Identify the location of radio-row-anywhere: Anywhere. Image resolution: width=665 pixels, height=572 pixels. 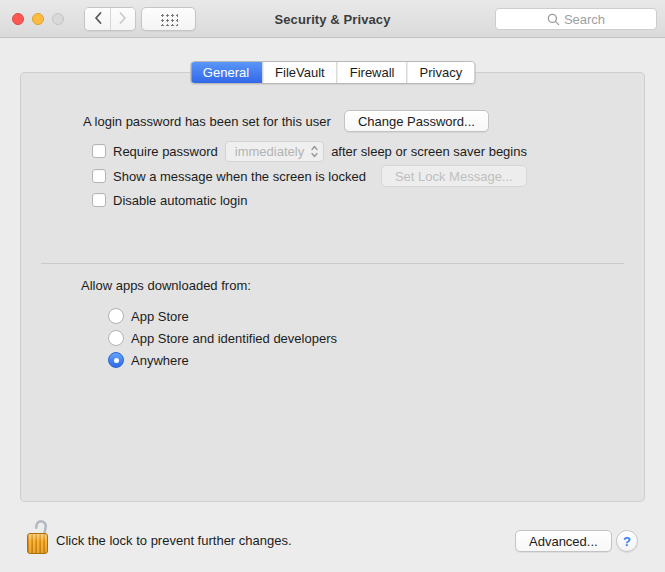
(148, 360).